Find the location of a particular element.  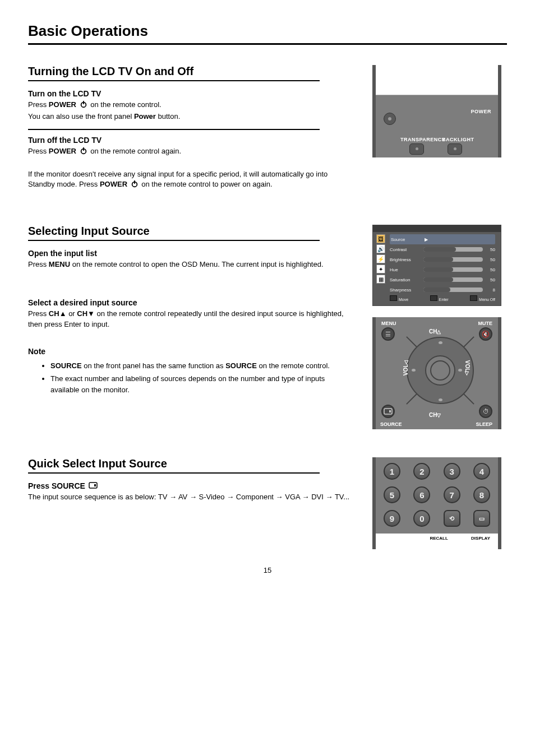

osd-value: 8 is located at coordinates (490, 290).